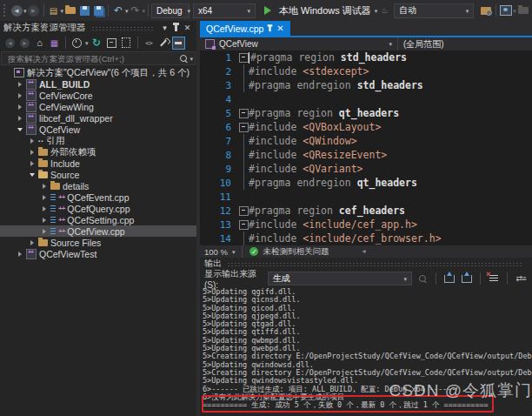  I want to click on tree-item--: 外部依赖项, so click(98, 151).